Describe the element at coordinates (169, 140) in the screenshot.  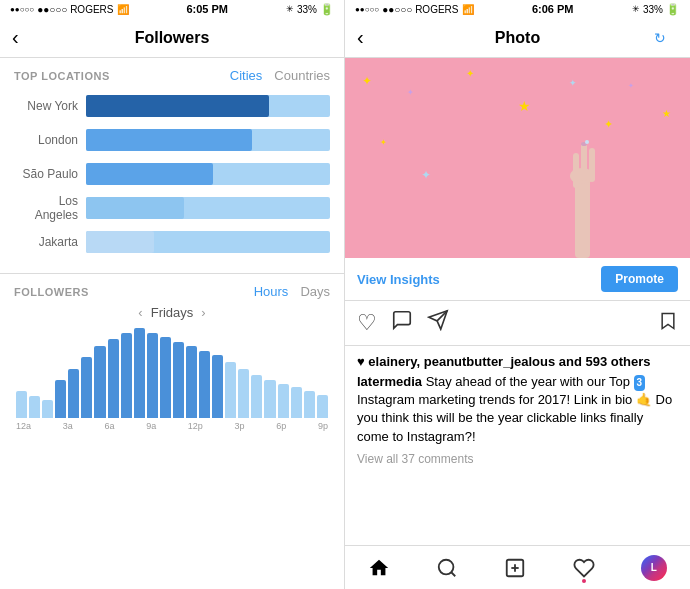
I see `bar-fill-london` at that location.